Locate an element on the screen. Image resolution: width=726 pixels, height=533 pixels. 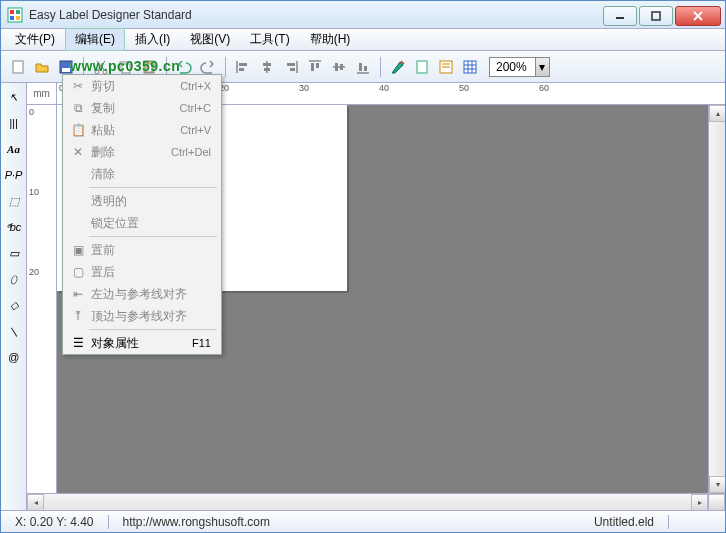
copy-icon: ⧉ is located at coordinates (78, 108).